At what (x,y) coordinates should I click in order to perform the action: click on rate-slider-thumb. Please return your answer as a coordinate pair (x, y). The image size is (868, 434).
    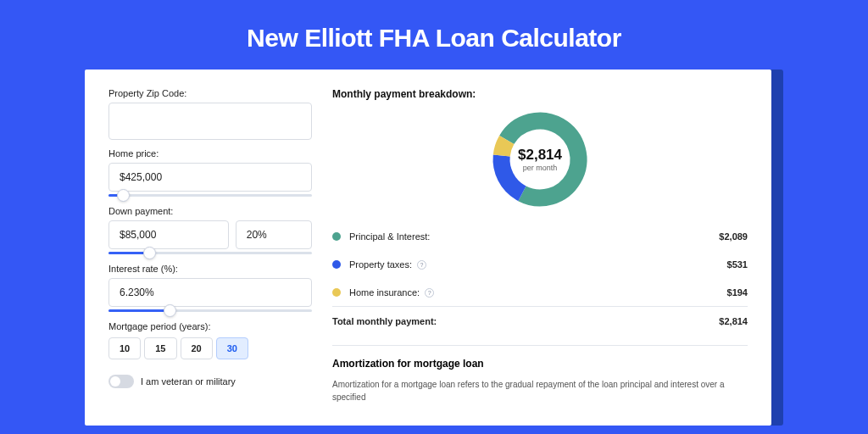
    Looking at the image, I should click on (170, 310).